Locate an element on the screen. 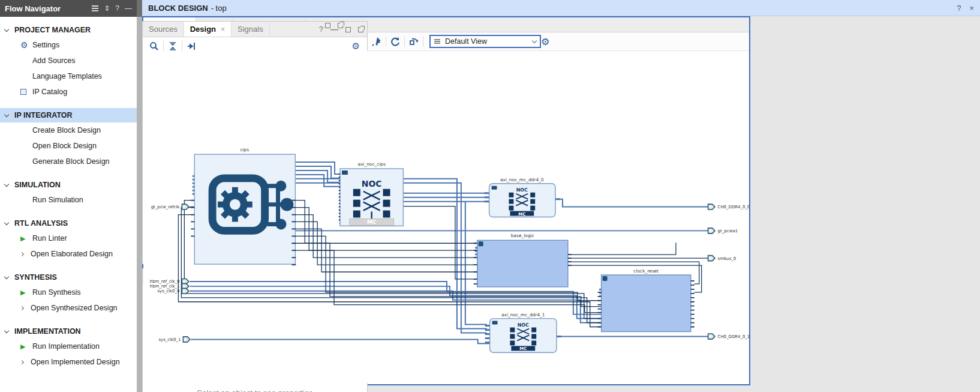 Image resolution: width=980 pixels, height=392 pixels. svg-text: axi_noc_mc_ddr4_0 is located at coordinates (522, 180).